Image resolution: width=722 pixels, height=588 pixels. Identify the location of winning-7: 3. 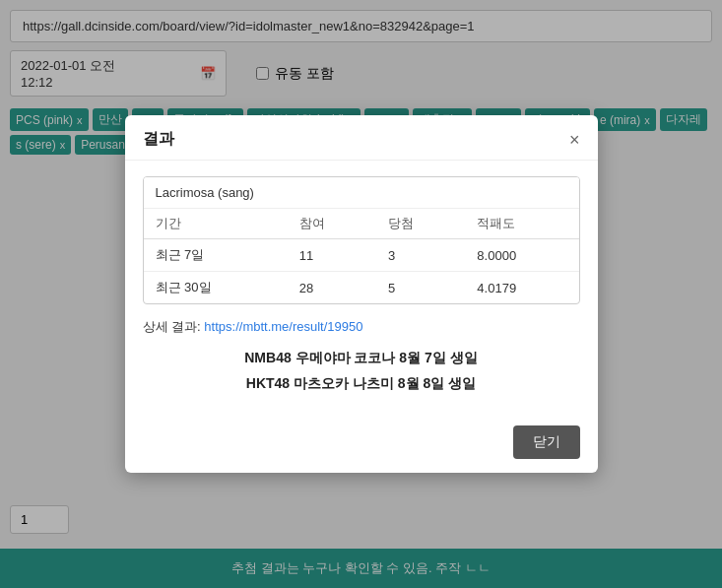
(421, 256).